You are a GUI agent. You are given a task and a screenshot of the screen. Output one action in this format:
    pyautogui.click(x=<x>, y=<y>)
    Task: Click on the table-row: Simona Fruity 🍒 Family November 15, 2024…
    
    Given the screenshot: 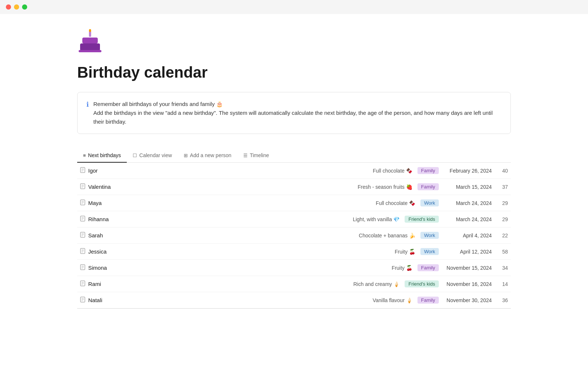 What is the action you would take?
    pyautogui.click(x=294, y=268)
    